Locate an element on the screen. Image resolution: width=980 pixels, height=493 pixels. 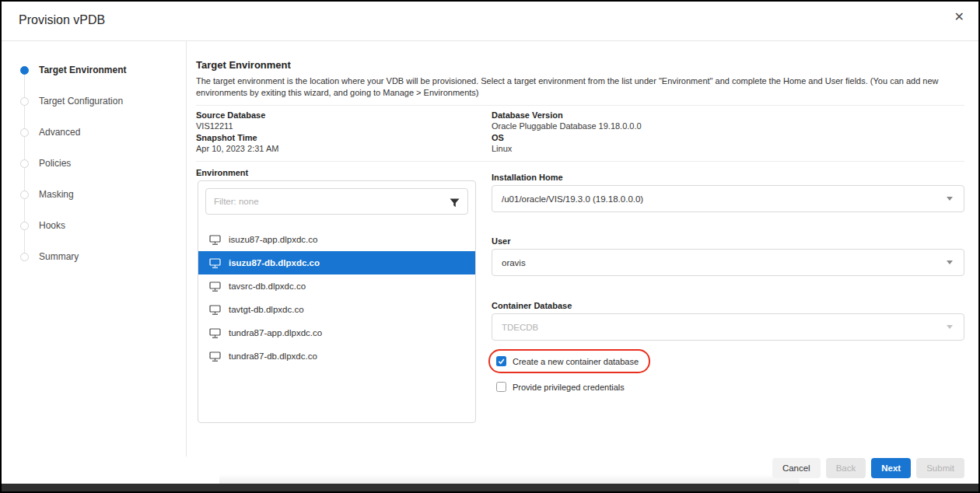
installation-home-select: /u01/oracle/VIS/19.3.0 (19.18.0.0.0) is located at coordinates (728, 199).